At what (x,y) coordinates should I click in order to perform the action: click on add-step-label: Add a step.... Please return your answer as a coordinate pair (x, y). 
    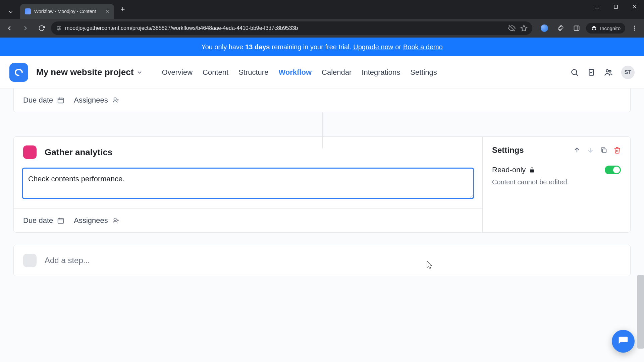
    Looking at the image, I should click on (67, 260).